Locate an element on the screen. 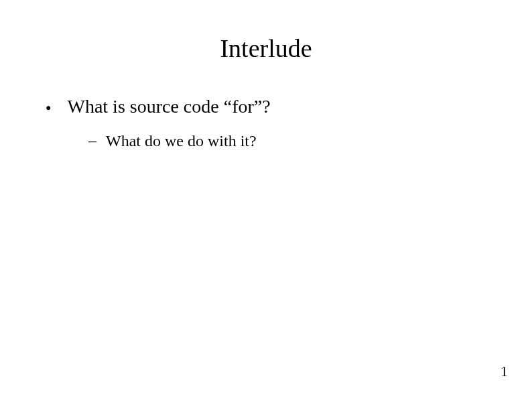 This screenshot has height=399, width=532. slide-title: Interlude is located at coordinates (266, 48).